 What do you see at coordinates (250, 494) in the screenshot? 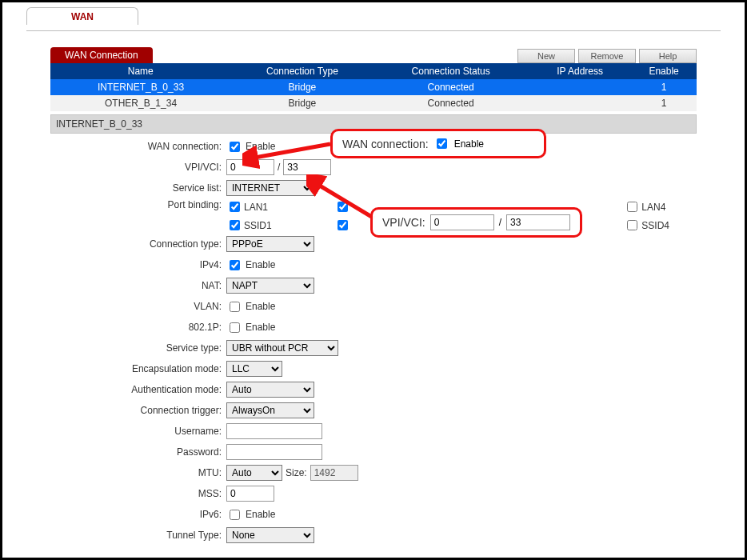
I see `mss-input` at bounding box center [250, 494].